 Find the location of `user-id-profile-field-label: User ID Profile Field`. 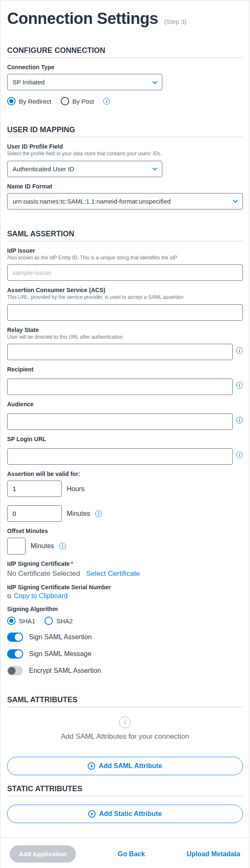

user-id-profile-field-label: User ID Profile Field is located at coordinates (125, 146).